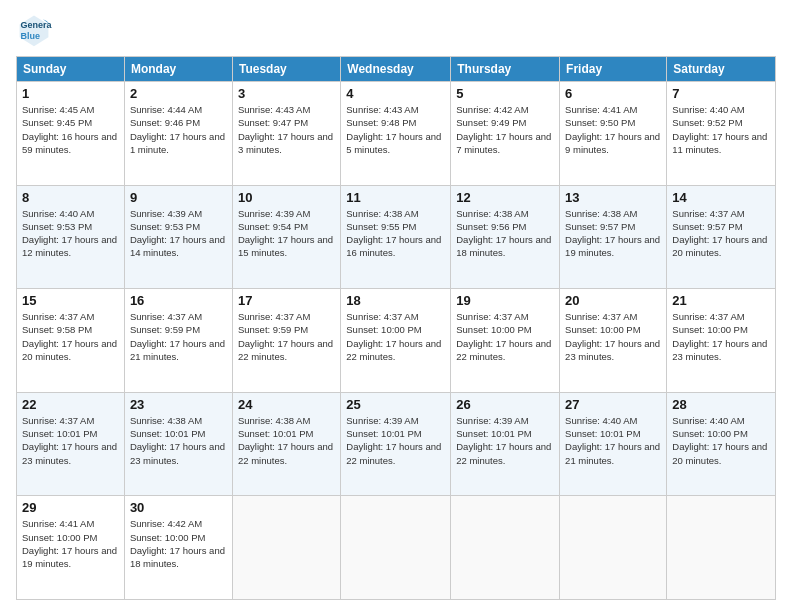 The height and width of the screenshot is (612, 792). I want to click on header-day-sunday: Sunday, so click(71, 70).